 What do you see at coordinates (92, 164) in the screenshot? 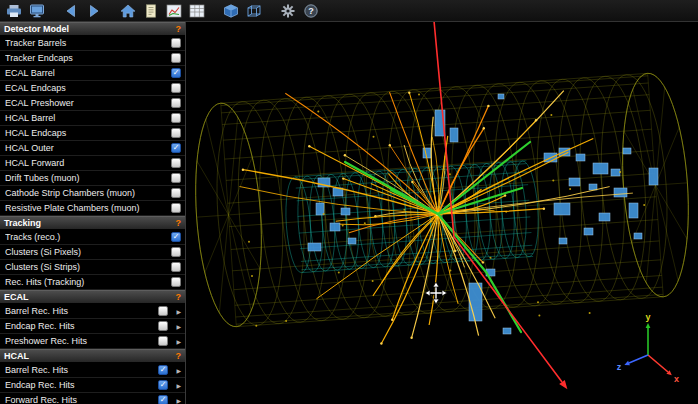
I see `tree-item-hcal-forward: HCAL Forward` at bounding box center [92, 164].